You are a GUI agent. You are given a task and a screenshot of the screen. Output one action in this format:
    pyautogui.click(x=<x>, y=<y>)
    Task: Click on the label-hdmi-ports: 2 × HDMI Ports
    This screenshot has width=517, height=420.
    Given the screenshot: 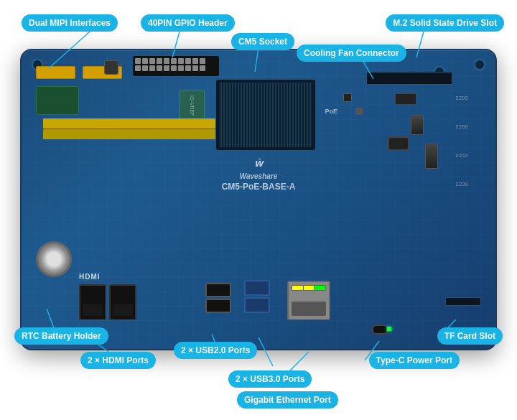 What is the action you would take?
    pyautogui.click(x=118, y=360)
    